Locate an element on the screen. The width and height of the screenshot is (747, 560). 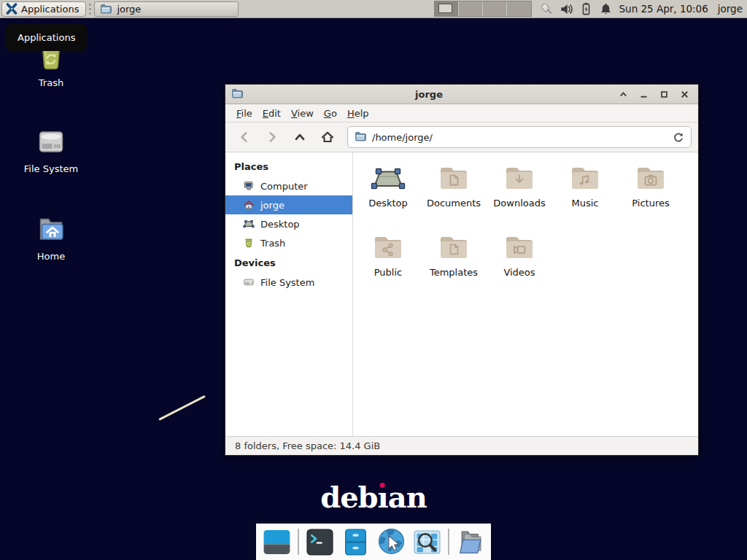
folder-item-videos: Videos is located at coordinates (519, 262).